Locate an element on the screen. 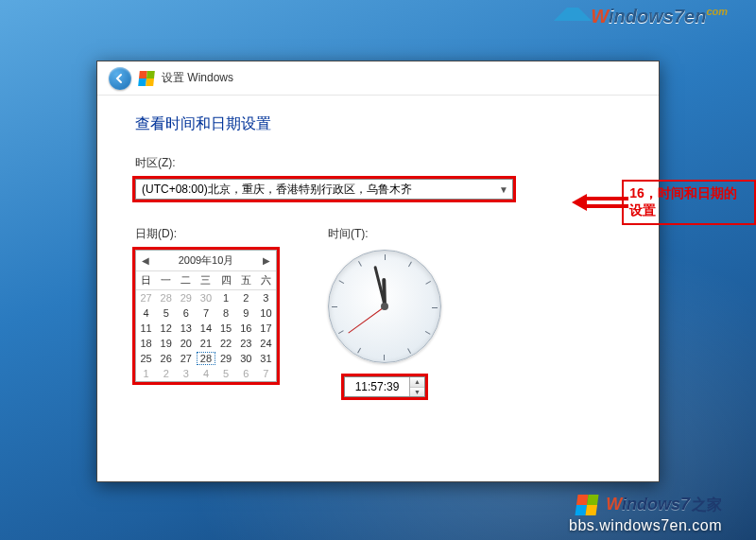 The image size is (756, 540). back-button is located at coordinates (120, 78).